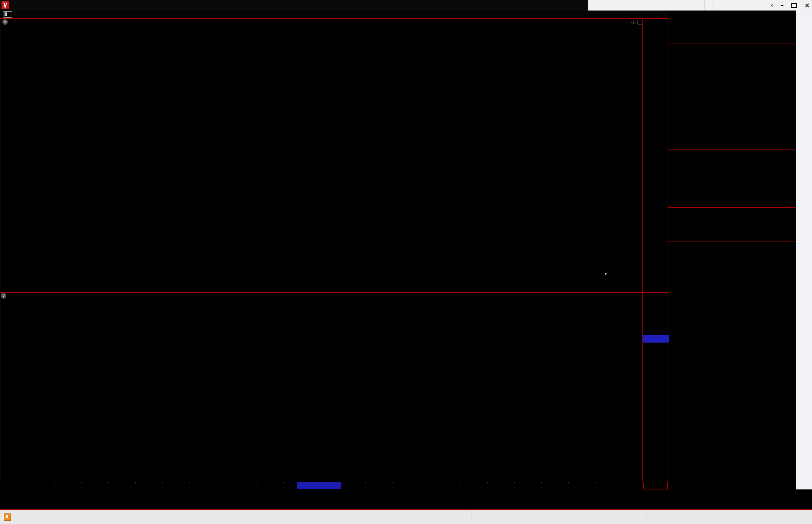 The width and height of the screenshot is (812, 524). Describe the element at coordinates (406, 504) in the screenshot. I see `info-tab-row` at that location.